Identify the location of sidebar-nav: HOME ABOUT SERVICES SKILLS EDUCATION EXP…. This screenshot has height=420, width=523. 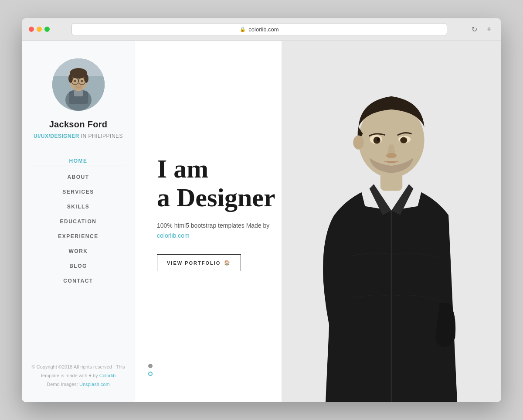
(78, 221).